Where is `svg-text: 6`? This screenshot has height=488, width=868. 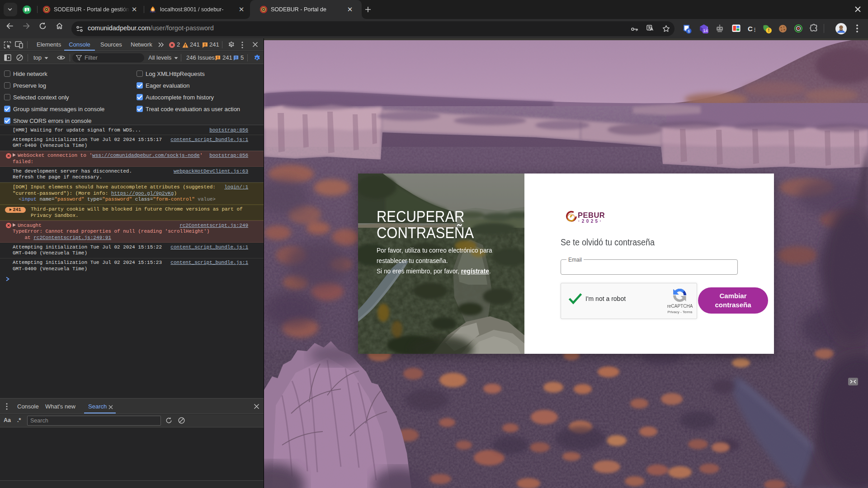
svg-text: 6 is located at coordinates (689, 31).